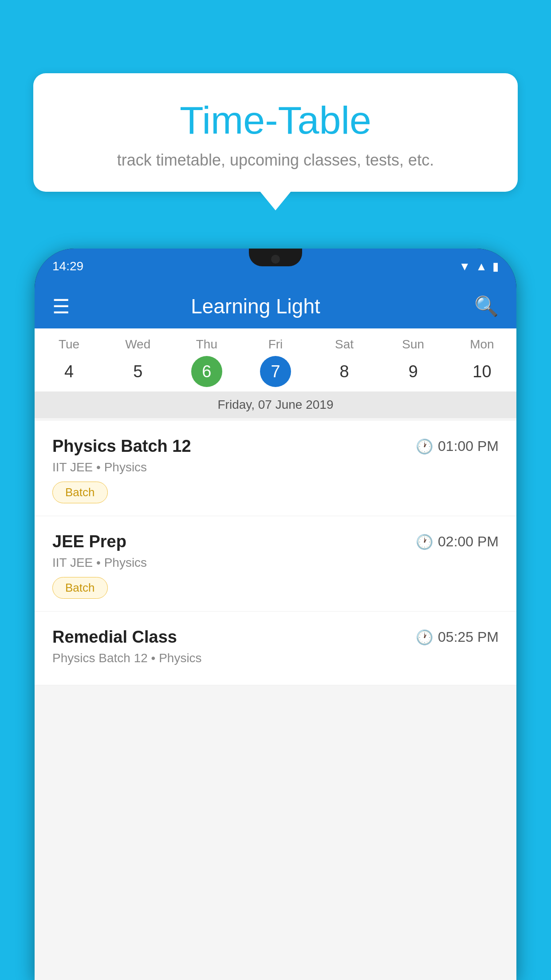 The height and width of the screenshot is (980, 551). Describe the element at coordinates (276, 160) in the screenshot. I see `tooltip-subtitle: track timetable, upcoming classes, tests…` at that location.